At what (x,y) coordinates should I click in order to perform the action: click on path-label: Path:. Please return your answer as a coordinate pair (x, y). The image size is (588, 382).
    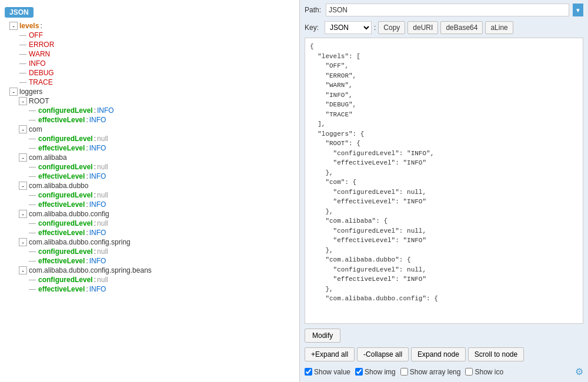
    Looking at the image, I should click on (313, 10).